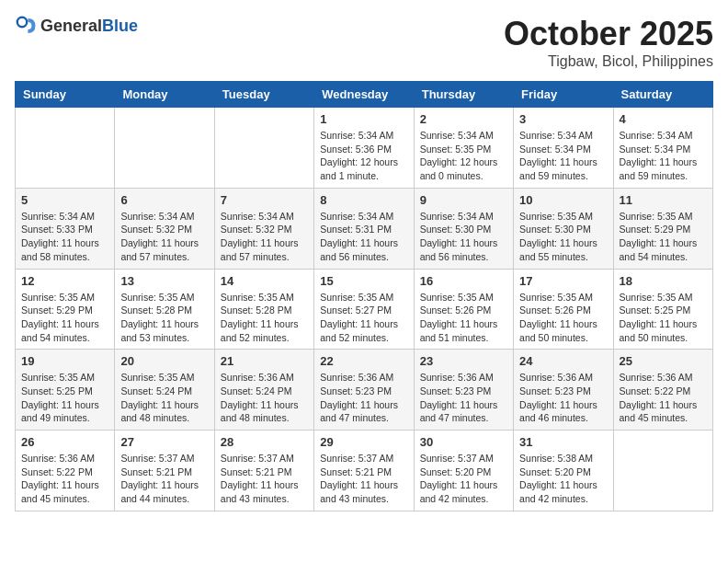  Describe the element at coordinates (264, 471) in the screenshot. I see `calendar-cell: 28Sunrise: 5:37 AMSunset: 5:21 PMDayligh…` at that location.